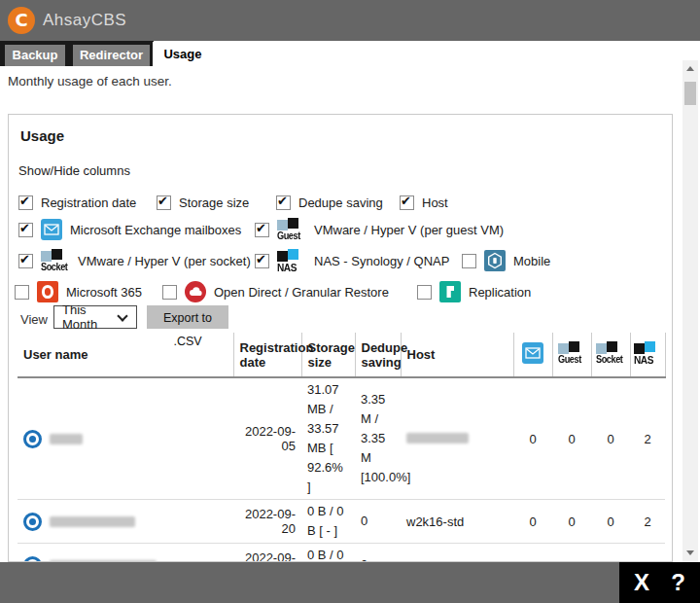  I want to click on mobile-checkbox, so click(469, 261).